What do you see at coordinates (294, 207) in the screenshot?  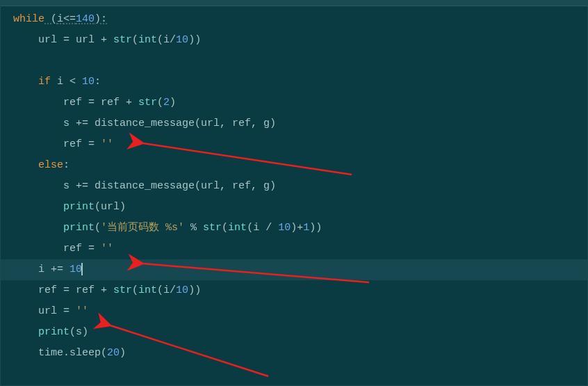 I see `code-line: print(url)` at bounding box center [294, 207].